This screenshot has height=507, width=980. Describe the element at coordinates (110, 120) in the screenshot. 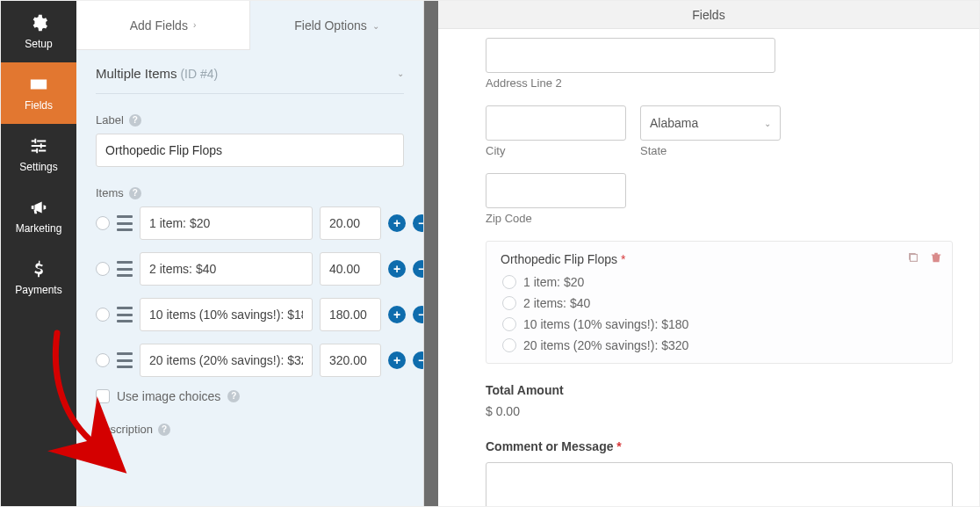

I see `label-label: Label` at that location.